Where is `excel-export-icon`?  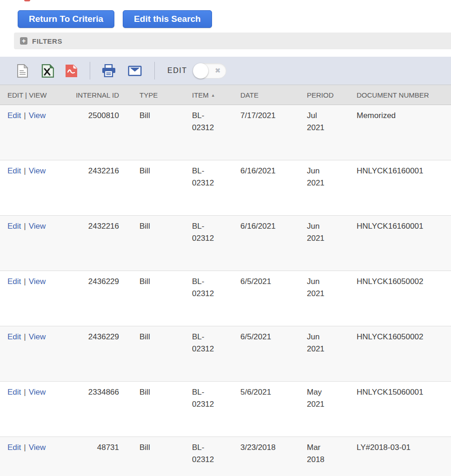 excel-export-icon is located at coordinates (47, 71).